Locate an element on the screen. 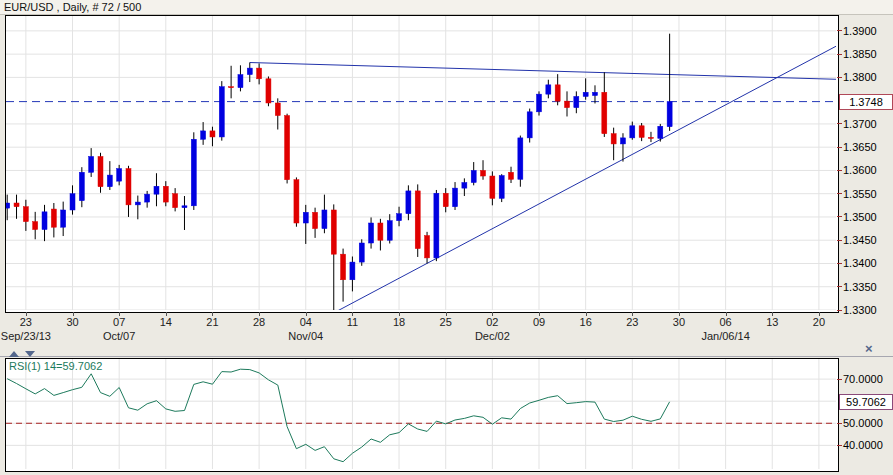 The image size is (893, 475). rsi-value-badge: 59.7062 is located at coordinates (866, 402).